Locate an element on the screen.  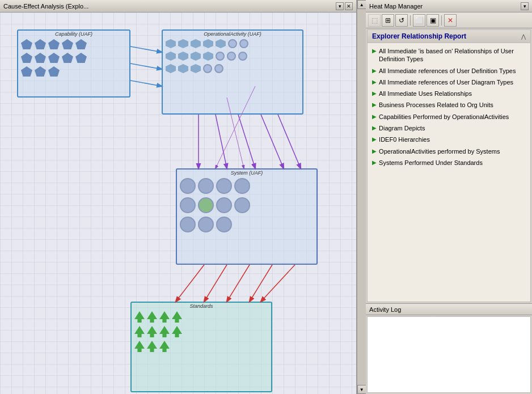
right-title-bar: Heat Map Manager ▾ is located at coordinates (449, 6).